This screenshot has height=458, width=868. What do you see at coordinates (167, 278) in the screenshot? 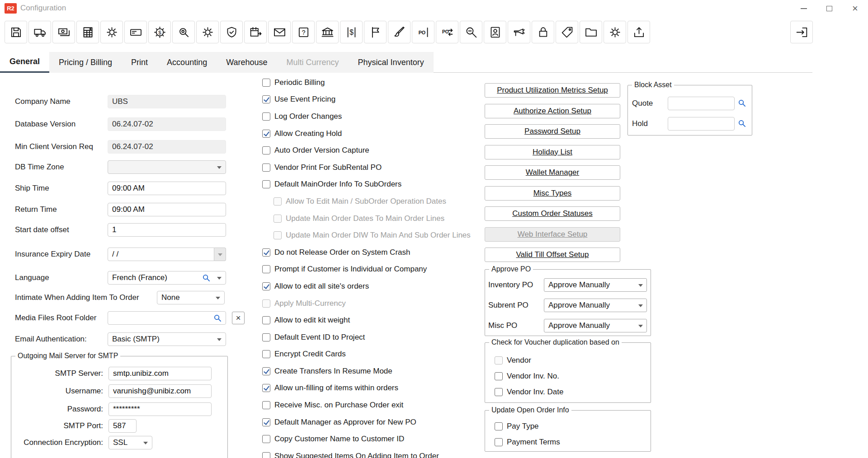
I see `language-input: French (France)` at bounding box center [167, 278].